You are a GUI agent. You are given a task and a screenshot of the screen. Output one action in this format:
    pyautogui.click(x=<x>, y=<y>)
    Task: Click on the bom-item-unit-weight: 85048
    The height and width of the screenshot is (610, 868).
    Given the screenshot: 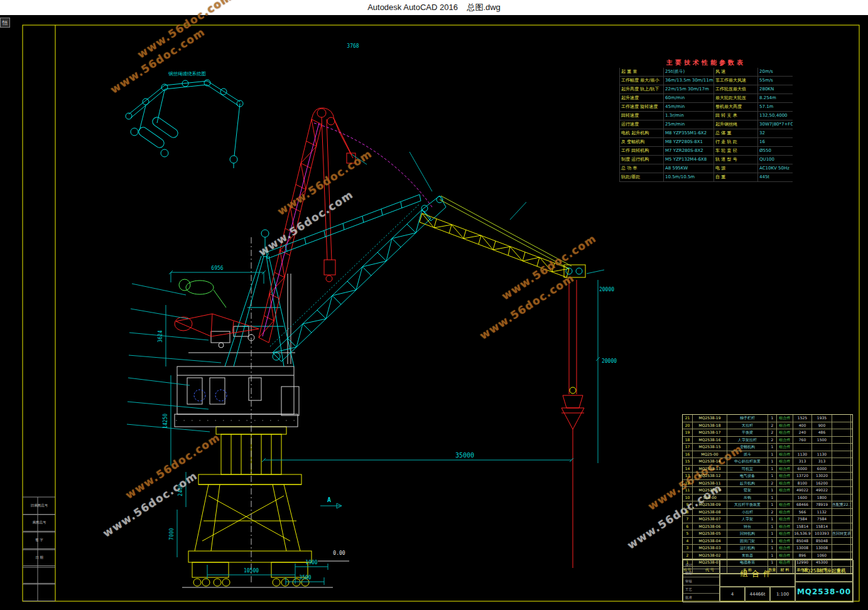 What is the action you would take?
    pyautogui.click(x=803, y=541)
    